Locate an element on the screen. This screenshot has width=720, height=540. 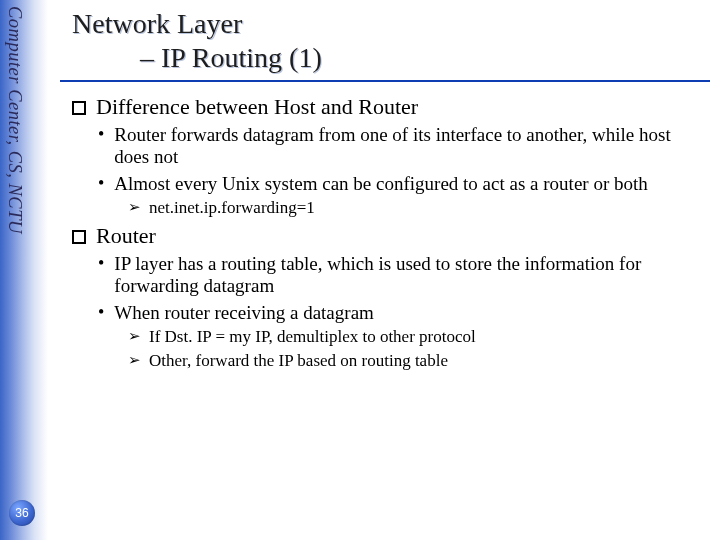
section-heading: Router is located at coordinates (376, 236).